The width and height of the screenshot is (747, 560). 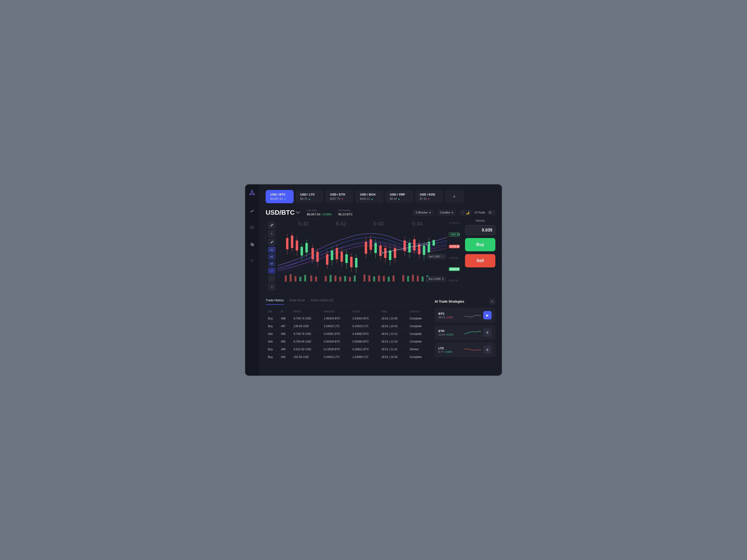 I want to click on strategy-price-btc: 98.23 -2.92%, so click(x=450, y=317).